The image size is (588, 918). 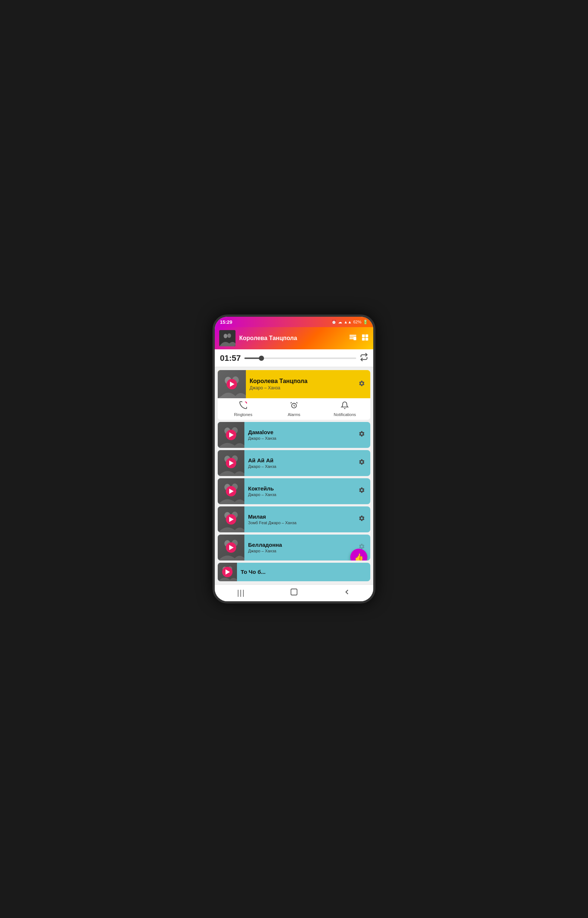 I want to click on tab-alarms-label: Alarms, so click(x=294, y=414).